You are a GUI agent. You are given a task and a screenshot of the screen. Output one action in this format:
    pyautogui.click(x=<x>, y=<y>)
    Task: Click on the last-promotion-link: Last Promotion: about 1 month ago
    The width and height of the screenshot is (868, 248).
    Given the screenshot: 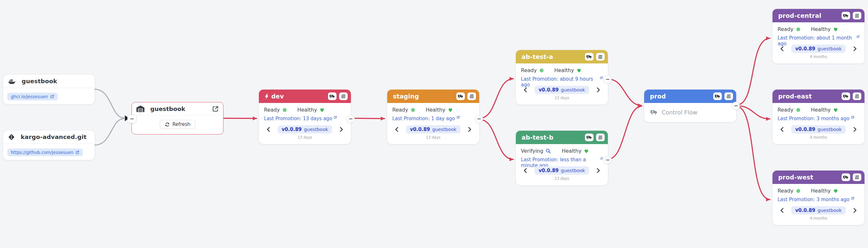 What is the action you would take?
    pyautogui.click(x=818, y=38)
    